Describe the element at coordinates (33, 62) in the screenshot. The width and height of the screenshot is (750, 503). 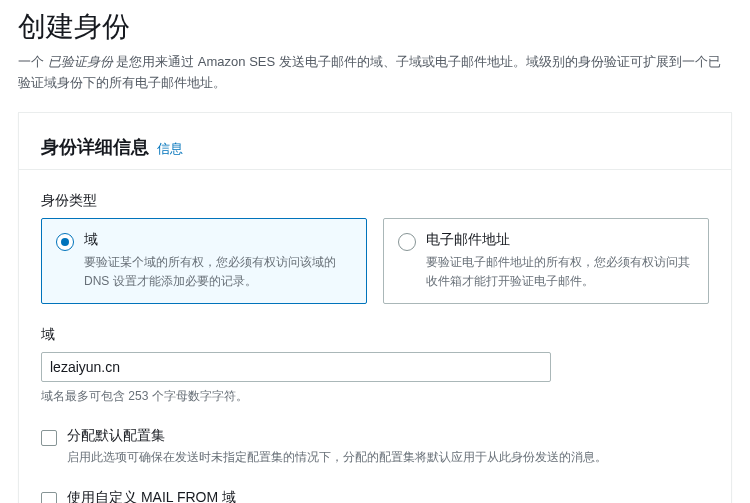
I see `desc-prefix: 一个` at that location.